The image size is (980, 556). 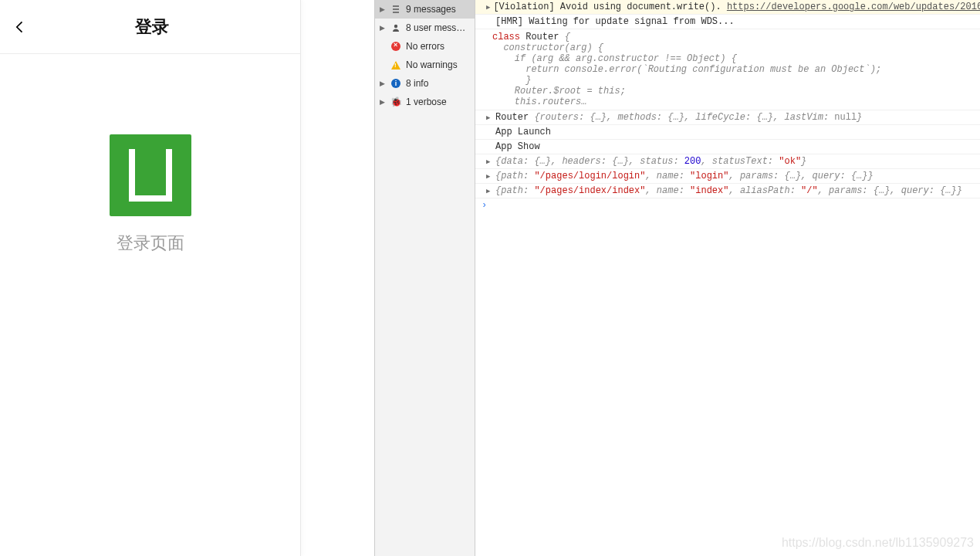 I want to click on app-logo-glyph, so click(x=150, y=175).